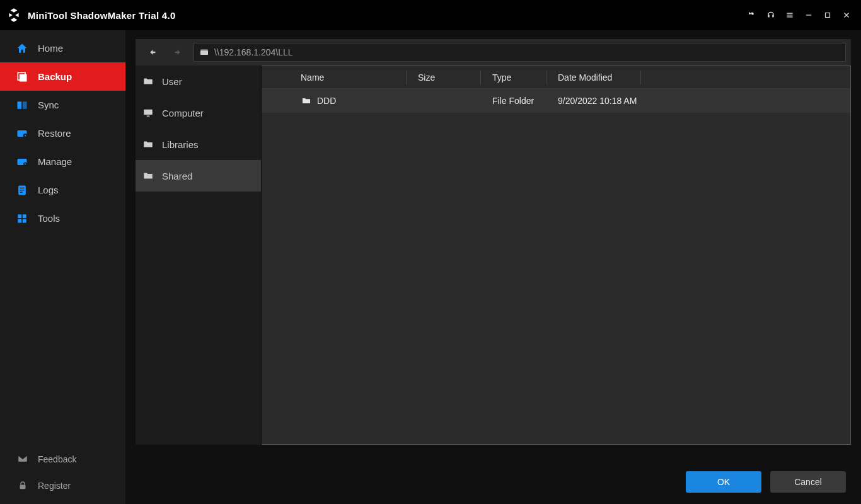 The image size is (861, 504). What do you see at coordinates (63, 161) in the screenshot?
I see `sidebar-item-manage: Manage` at bounding box center [63, 161].